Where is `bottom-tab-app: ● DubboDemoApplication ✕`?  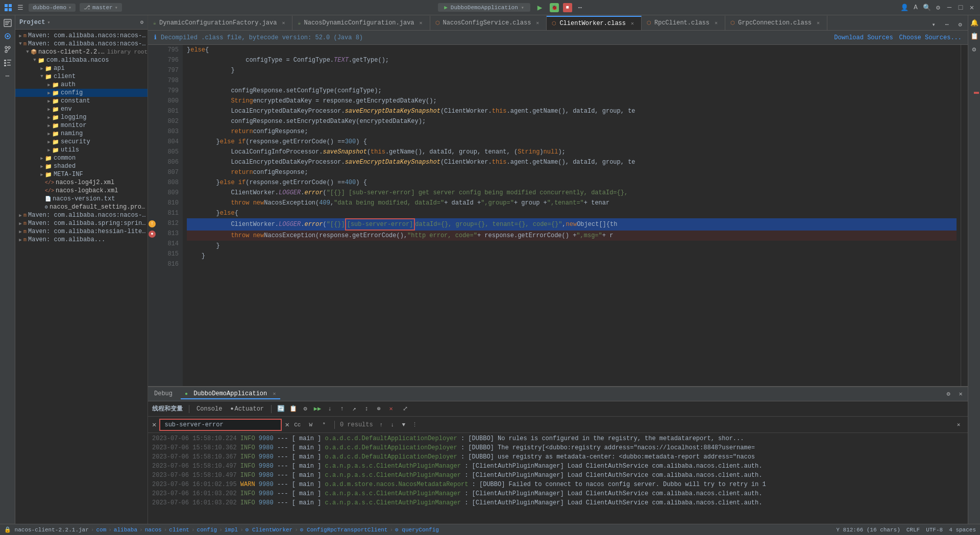
bottom-tab-app: ● DubboDemoApplication ✕ is located at coordinates (230, 394).